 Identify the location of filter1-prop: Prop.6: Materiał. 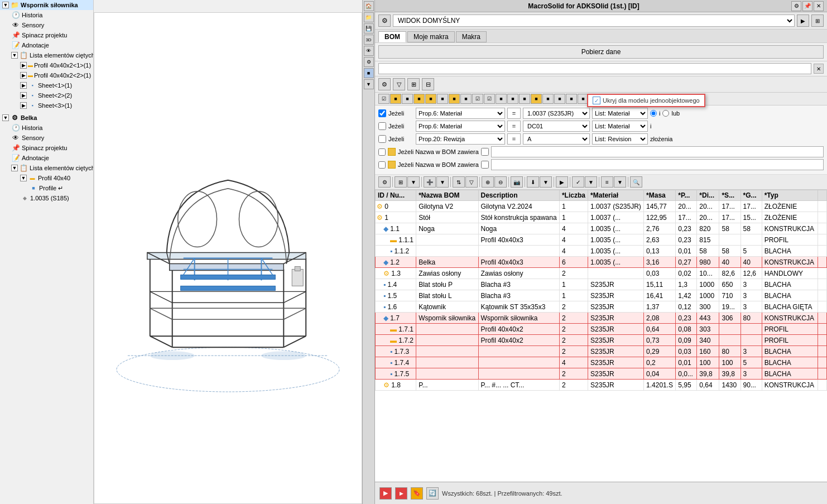
(460, 113).